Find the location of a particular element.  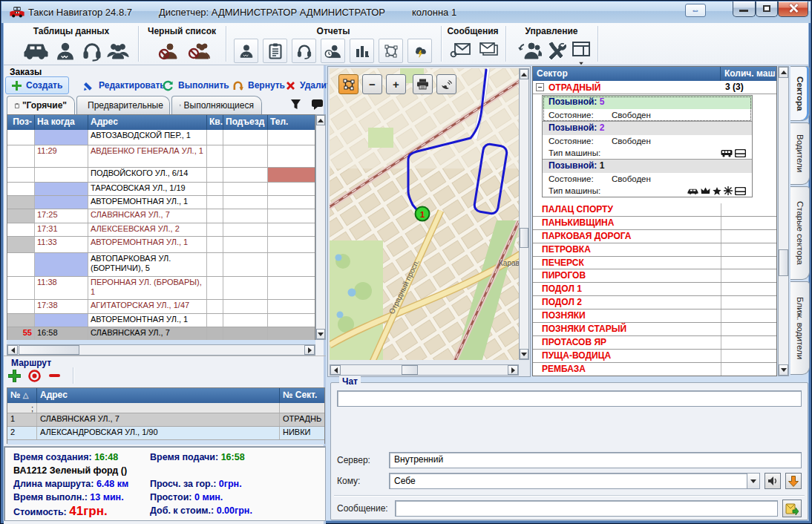

comment-icon is located at coordinates (318, 104).